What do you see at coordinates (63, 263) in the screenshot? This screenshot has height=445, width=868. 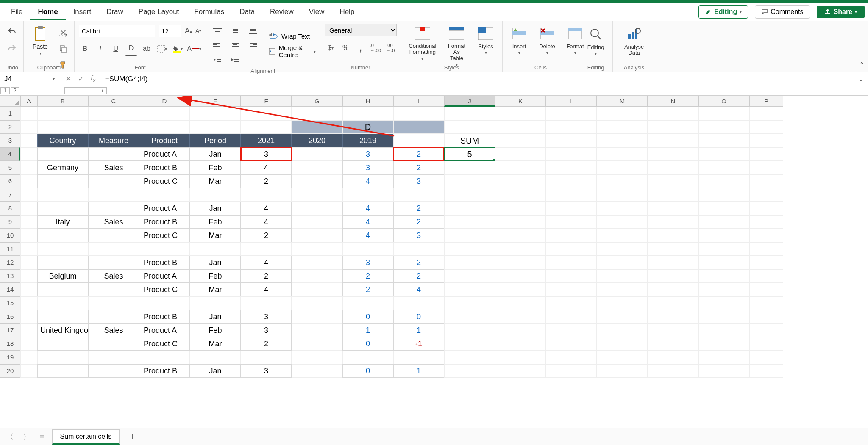 I see `cell-B12` at bounding box center [63, 263].